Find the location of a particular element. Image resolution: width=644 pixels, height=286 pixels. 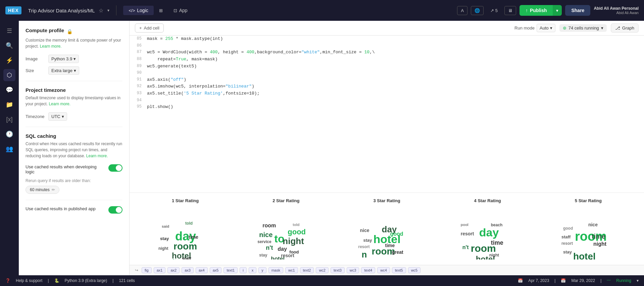

date2: Mar 29, 2022 is located at coordinates (583, 281).